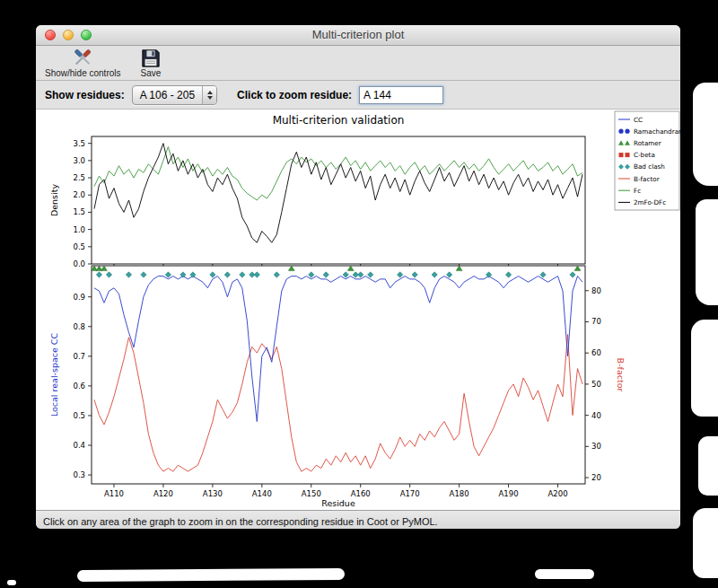  Describe the element at coordinates (79, 356) in the screenshot. I see `y-tick-label: 0.7` at that location.